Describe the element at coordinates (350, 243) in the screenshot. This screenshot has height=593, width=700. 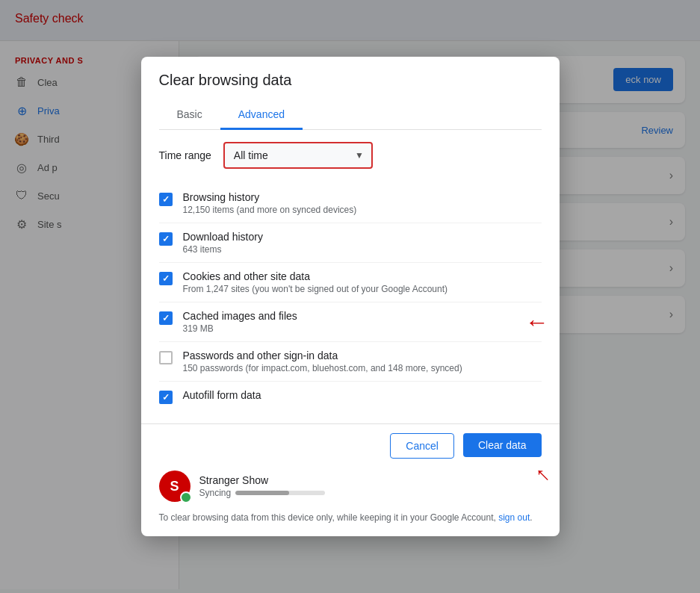
I see `check-item-download-history: Download history 643 items` at that location.